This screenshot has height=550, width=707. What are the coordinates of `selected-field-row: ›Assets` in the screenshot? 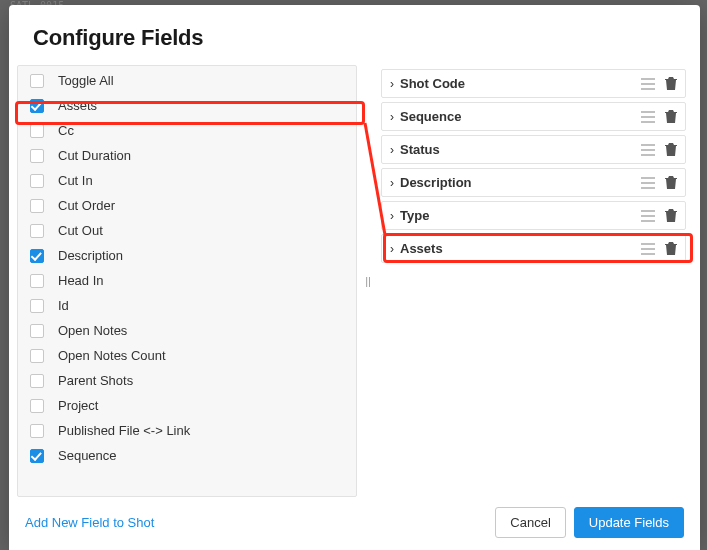 It's located at (534, 248).